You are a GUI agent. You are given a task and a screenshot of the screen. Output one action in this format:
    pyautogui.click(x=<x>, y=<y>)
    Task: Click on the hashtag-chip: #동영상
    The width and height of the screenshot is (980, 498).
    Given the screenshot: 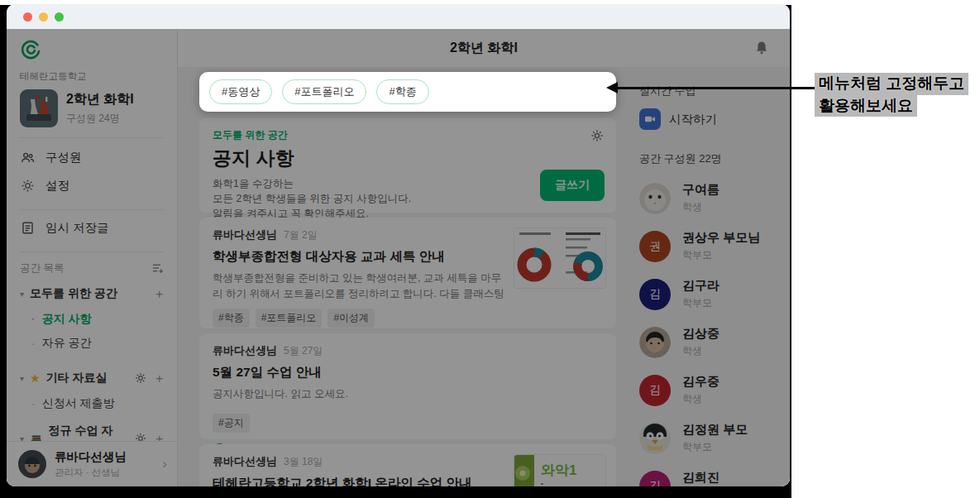 What is the action you would take?
    pyautogui.click(x=241, y=92)
    